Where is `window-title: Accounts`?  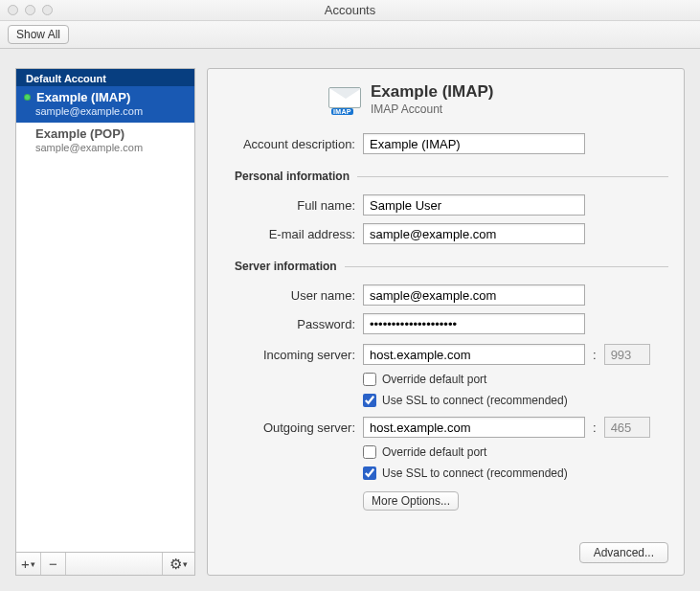
window-title: Accounts is located at coordinates (350, 10).